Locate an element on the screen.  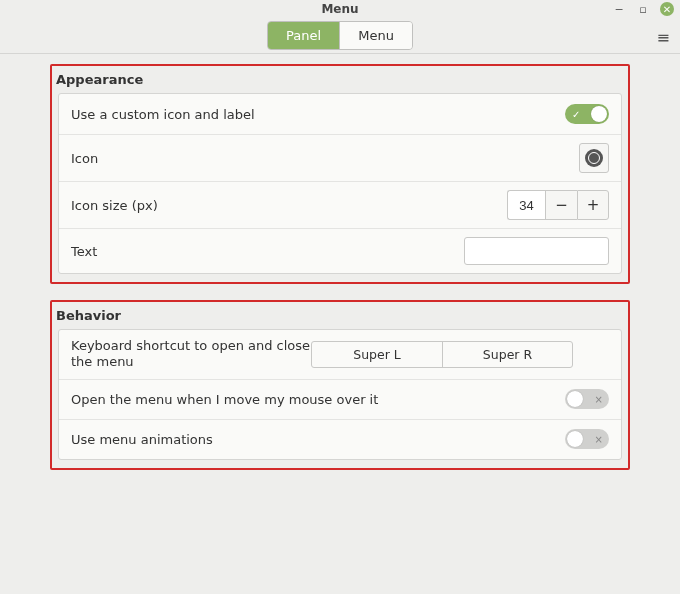
custom-icon-toggle: ✓ is located at coordinates (587, 114).